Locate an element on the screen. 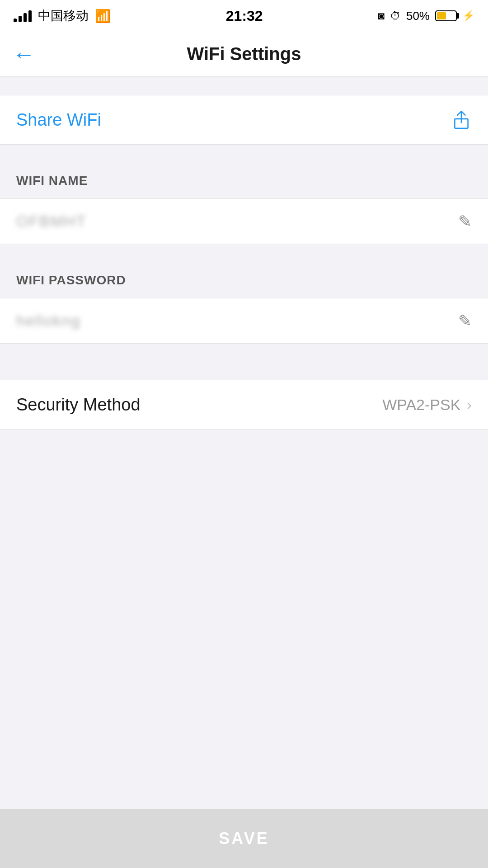 The width and height of the screenshot is (488, 868). signal-bars-icon is located at coordinates (23, 16).